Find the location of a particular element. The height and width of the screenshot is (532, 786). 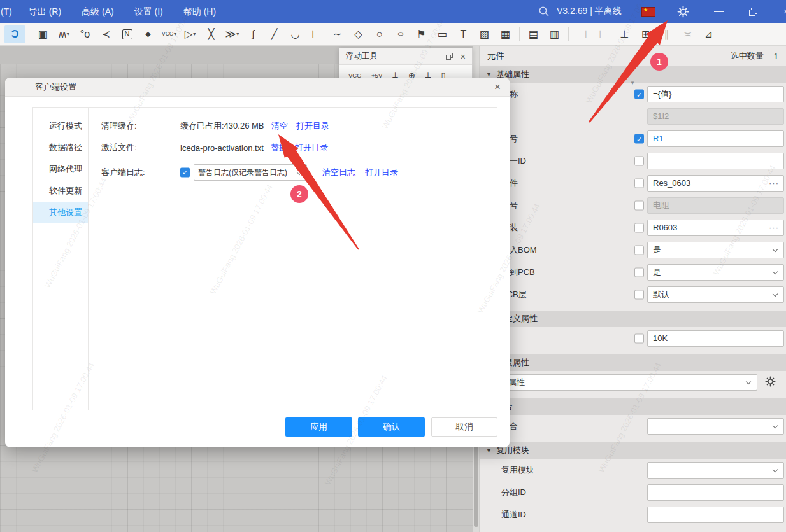

wire-tool: Ɔ is located at coordinates (15, 34).